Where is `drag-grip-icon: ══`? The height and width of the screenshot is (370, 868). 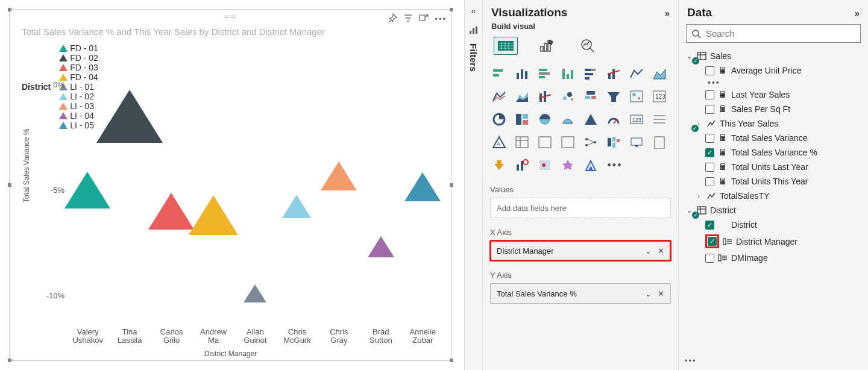
drag-grip-icon: ══ is located at coordinates (230, 16).